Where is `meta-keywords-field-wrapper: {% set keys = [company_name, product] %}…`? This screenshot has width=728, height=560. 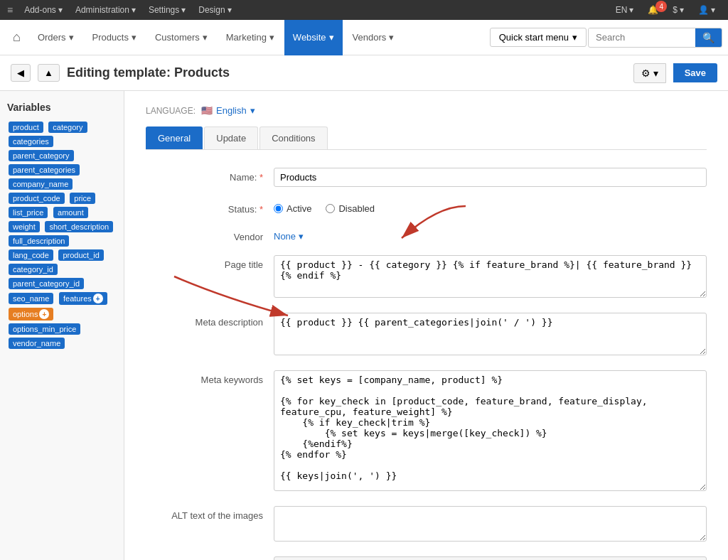
meta-keywords-field-wrapper: {% set keys = [company_name, product] %}… is located at coordinates (491, 432).